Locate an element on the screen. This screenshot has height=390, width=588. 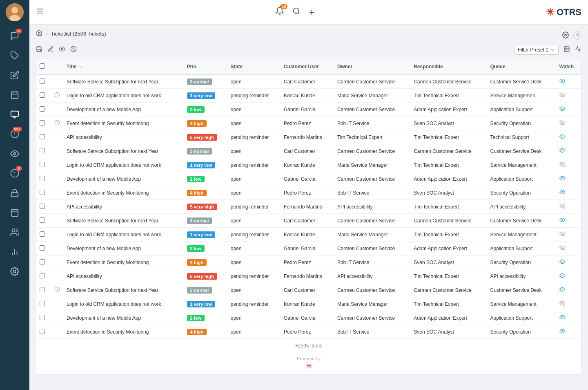
sidebar-item-tag is located at coordinates (15, 56).